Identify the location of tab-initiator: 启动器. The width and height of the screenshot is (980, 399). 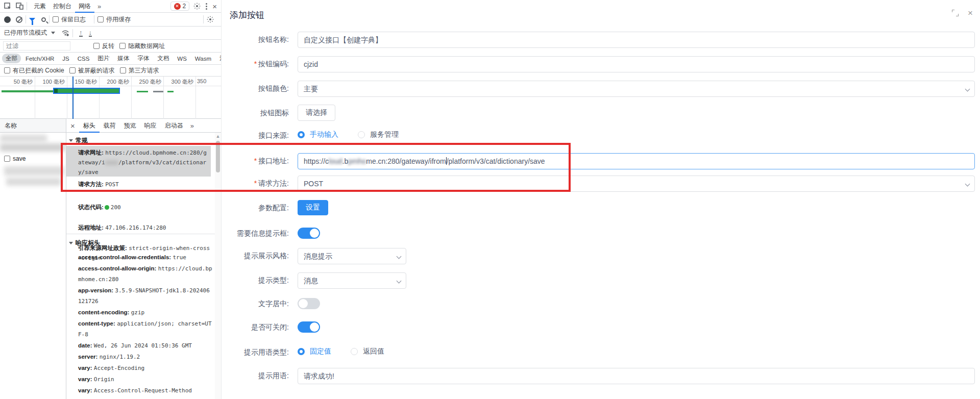
(174, 126).